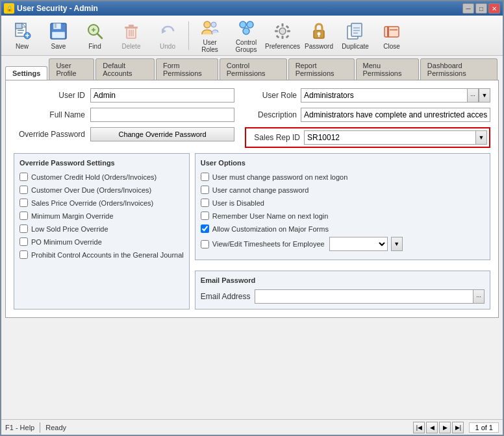 The width and height of the screenshot is (504, 436). I want to click on sales-rep-id-dropdown-button: ▼, so click(481, 138).